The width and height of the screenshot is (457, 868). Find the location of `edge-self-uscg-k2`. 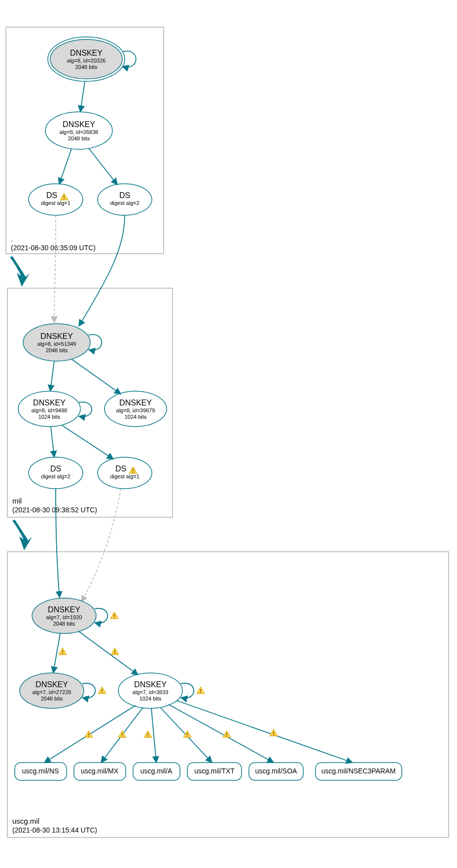

edge-self-uscg-k2 is located at coordinates (89, 691).